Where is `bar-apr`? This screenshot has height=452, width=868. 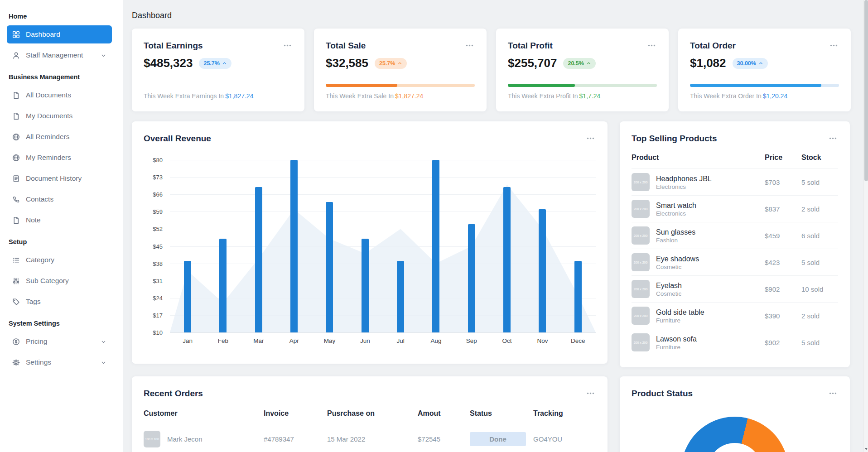
bar-apr is located at coordinates (294, 246).